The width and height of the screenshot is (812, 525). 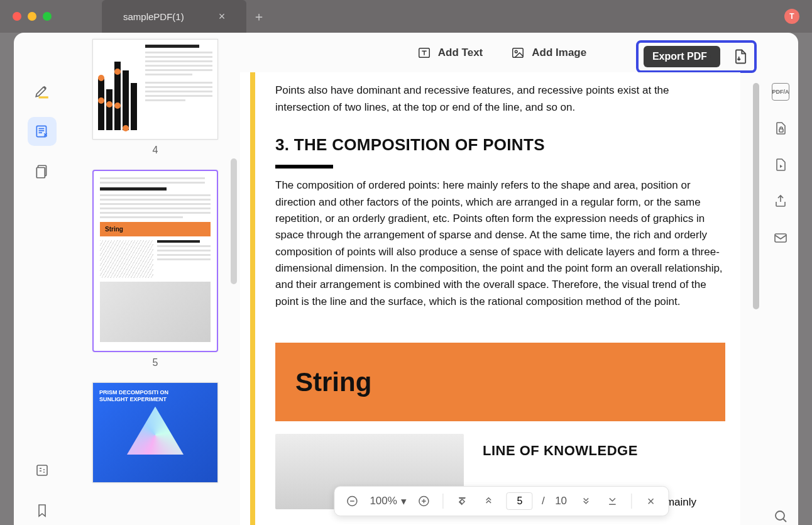 What do you see at coordinates (520, 501) in the screenshot?
I see `page-number-input` at bounding box center [520, 501].